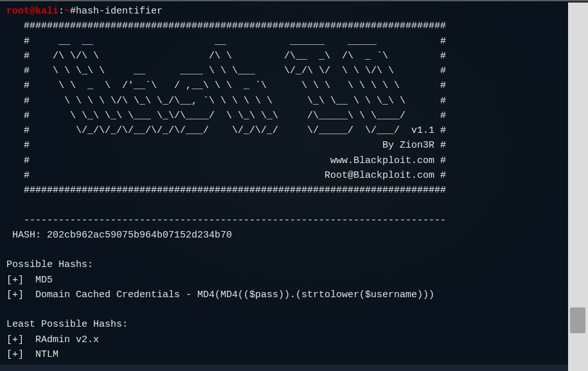 The image size is (588, 371). I want to click on banner-line: # __ __ __ ______ _____ #, so click(284, 41).